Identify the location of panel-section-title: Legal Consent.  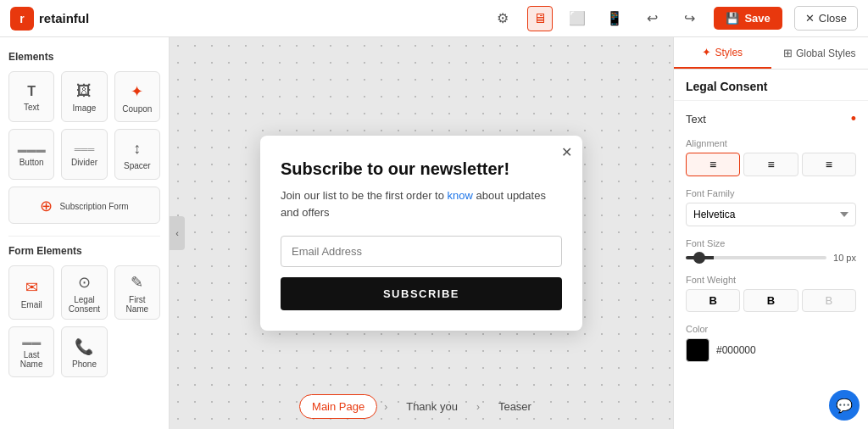
(771, 85).